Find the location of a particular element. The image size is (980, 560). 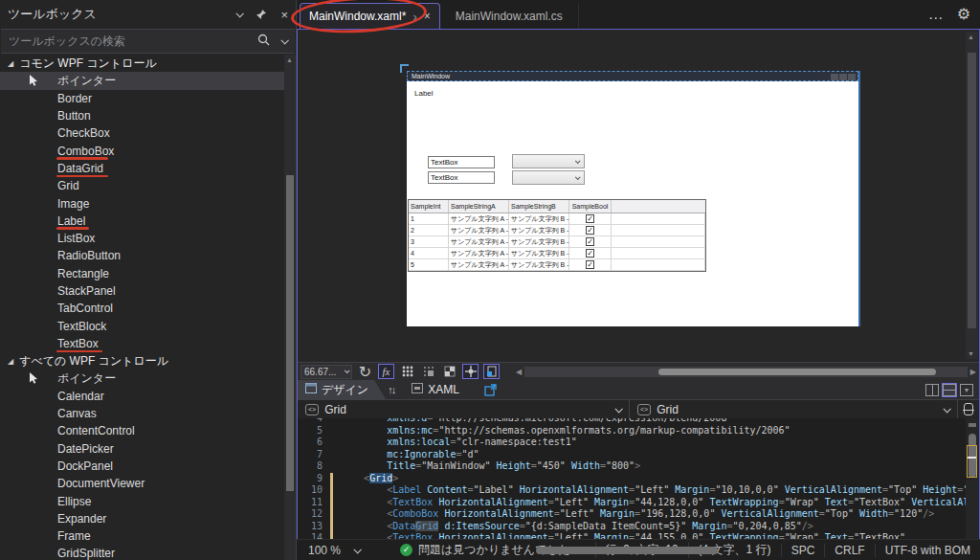

pin-icon is located at coordinates (261, 14).